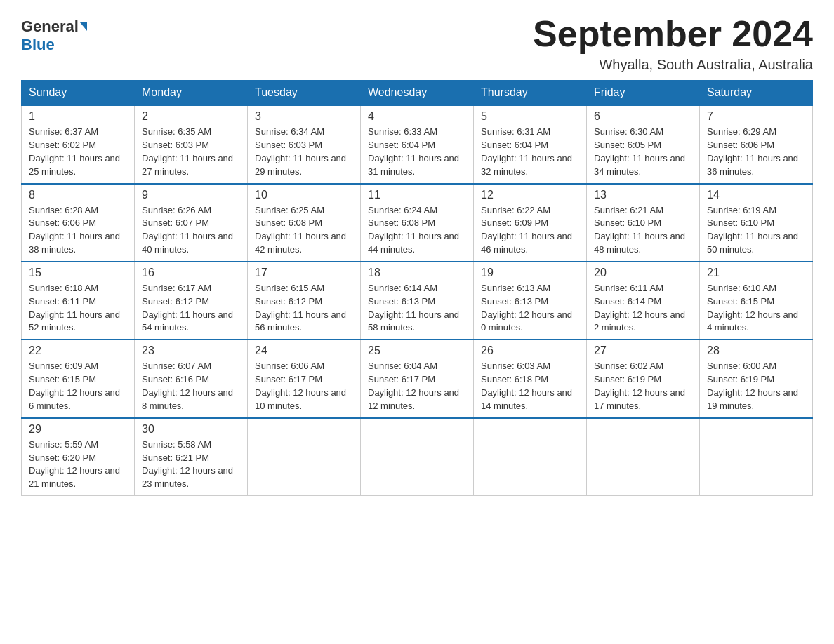  What do you see at coordinates (304, 309) in the screenshot?
I see `day-info: Sunrise: 6:15 AMSunset: 6:12 PMDaylight:…` at bounding box center [304, 309].